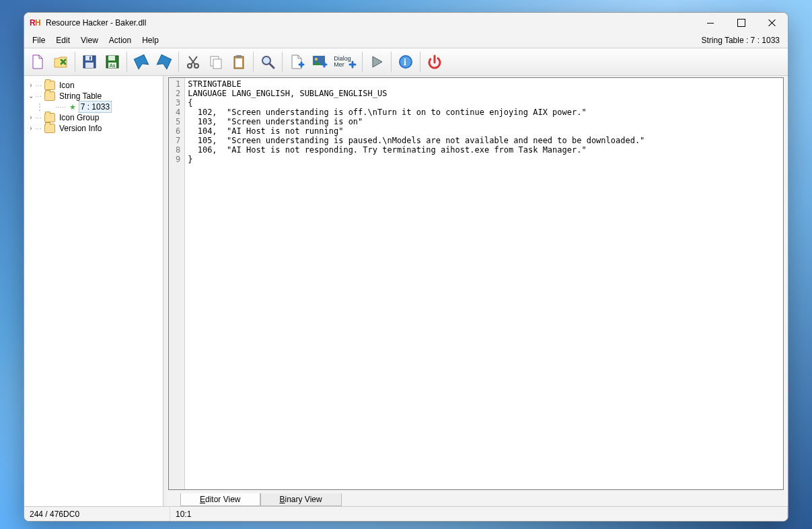 This screenshot has height=529, width=812. What do you see at coordinates (710, 23) in the screenshot?
I see `minimize-button` at bounding box center [710, 23].